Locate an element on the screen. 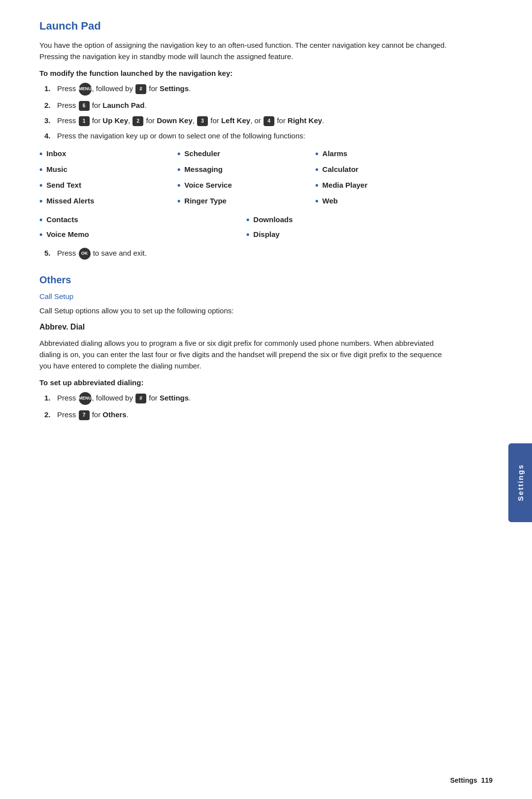  launch-pad-title: Launch Pad is located at coordinates (246, 26).